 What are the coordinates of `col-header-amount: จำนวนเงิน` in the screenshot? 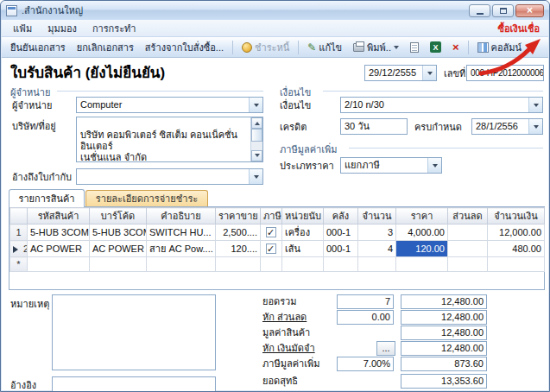 It's located at (516, 216).